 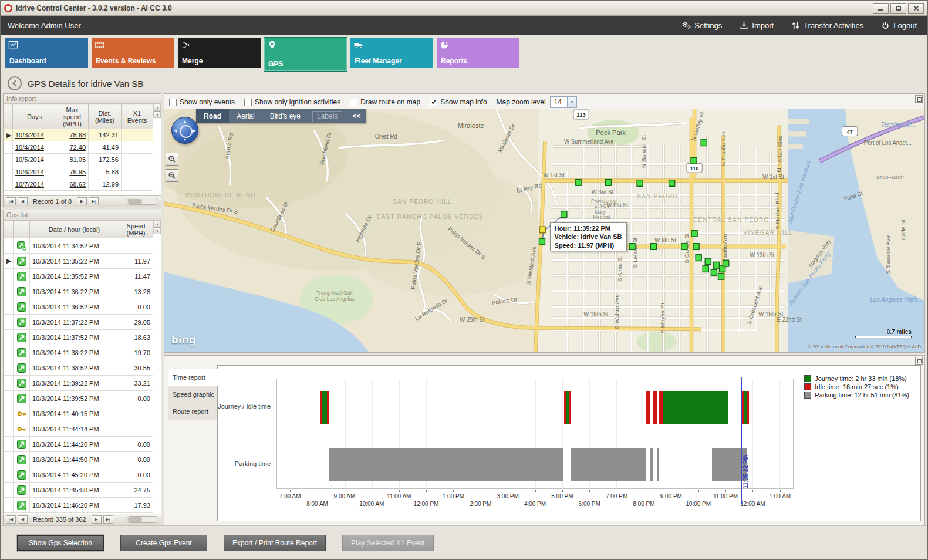 I want to click on gps-row: 10/3/2014 11:36:52 PM0.00, so click(x=79, y=307).